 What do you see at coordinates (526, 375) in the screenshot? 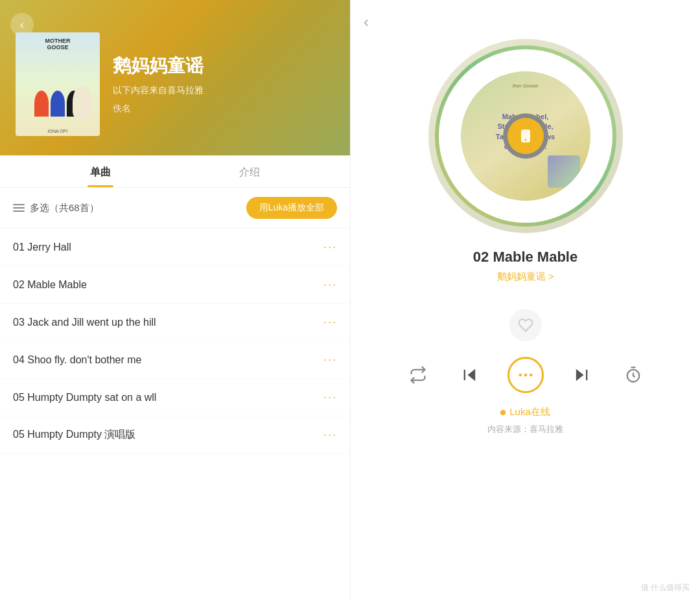
I see `menu-play-button` at bounding box center [526, 375].